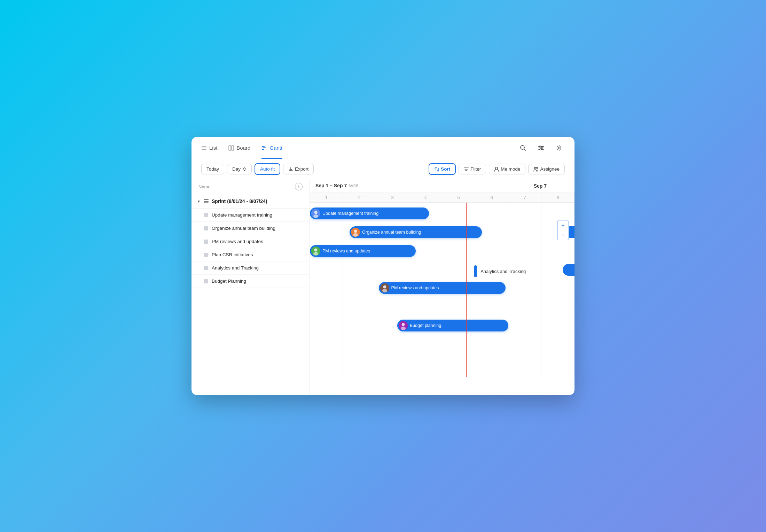  Describe the element at coordinates (442, 186) in the screenshot. I see `gantt-header: Sep 1 – Sep 7 W36 Sep 7` at that location.